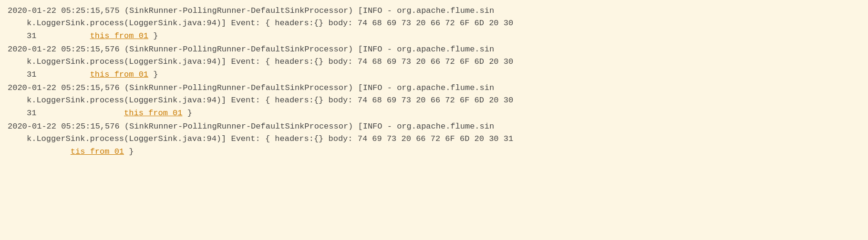 The height and width of the screenshot is (240, 868). What do you see at coordinates (434, 127) in the screenshot?
I see `log-line-1-4: 2020-01-22 05:25:15,576 (SinkRunner-Poll…` at bounding box center [434, 127].